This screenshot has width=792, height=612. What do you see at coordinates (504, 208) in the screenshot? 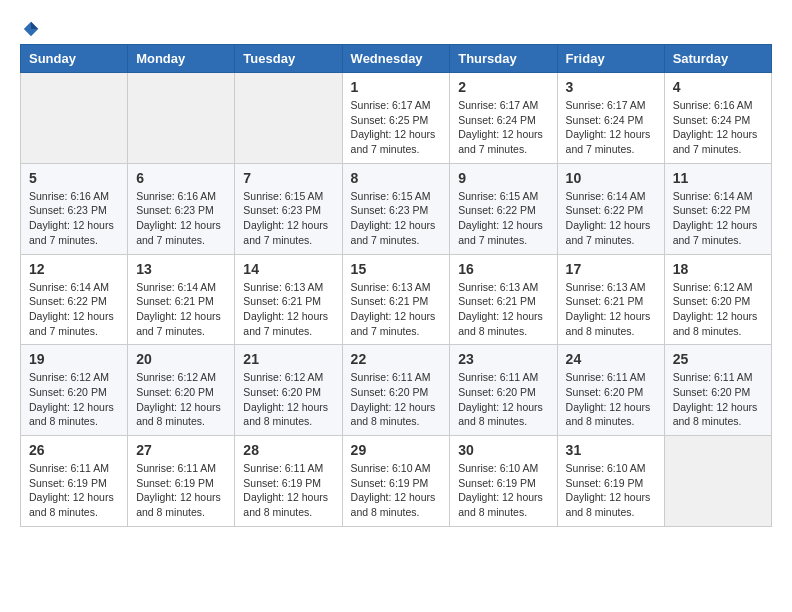
I see `calendar-cell: 9Sunrise: 6:15 AM Sunset: 6:22 PM Daylig…` at bounding box center [504, 208].